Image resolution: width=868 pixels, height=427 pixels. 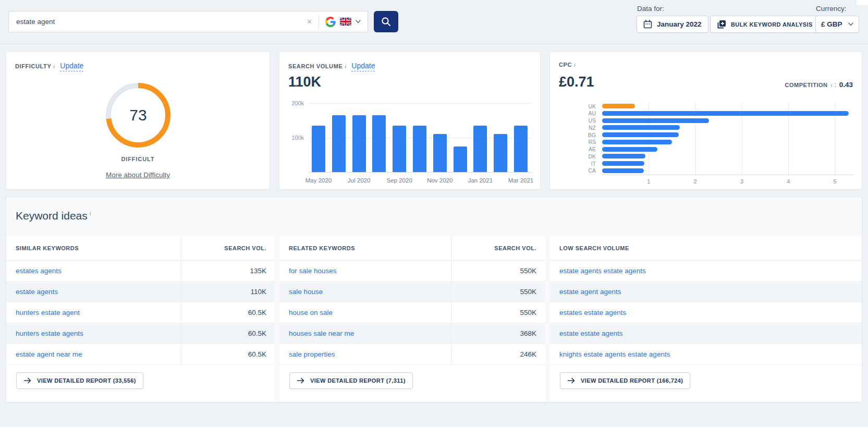 What do you see at coordinates (141, 334) in the screenshot?
I see `table-row: hunters estate agents60.5K` at bounding box center [141, 334].